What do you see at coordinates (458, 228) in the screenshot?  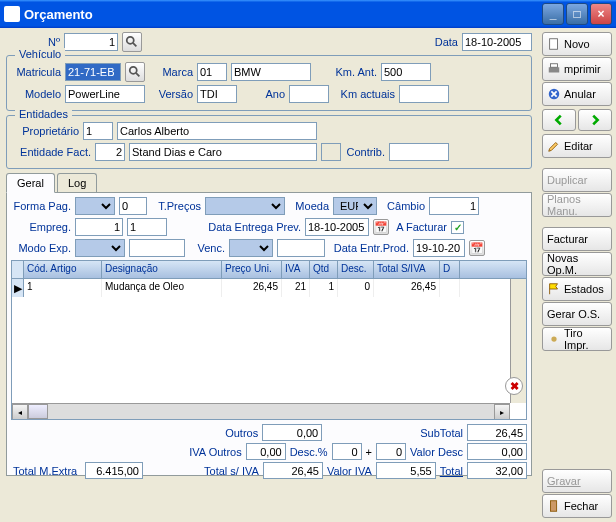 I see `facturar-checkbox: ✓` at bounding box center [458, 228].